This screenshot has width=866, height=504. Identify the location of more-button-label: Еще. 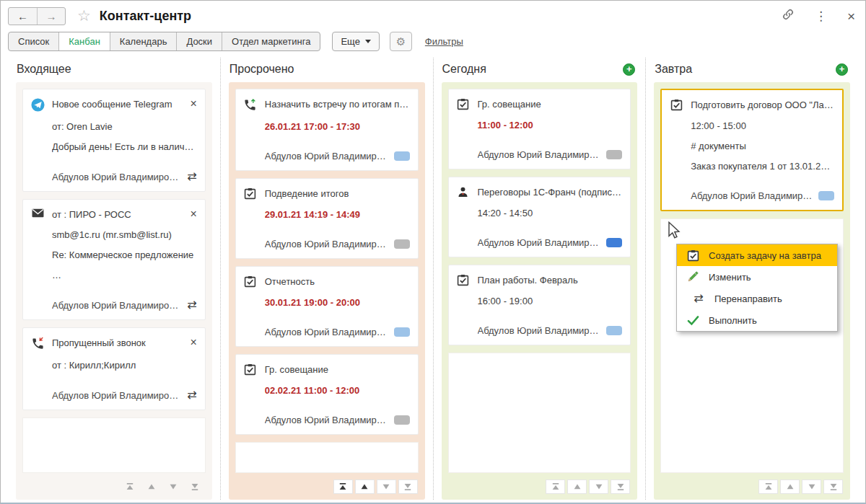
(350, 42).